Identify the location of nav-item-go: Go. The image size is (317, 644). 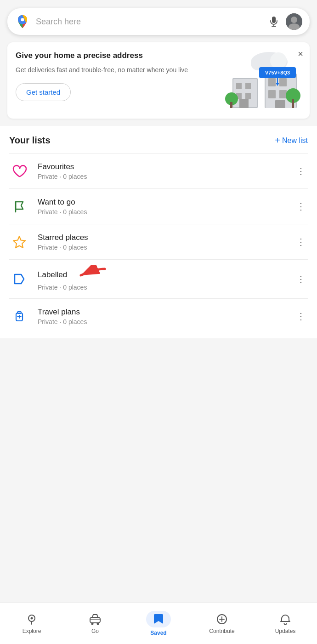
(95, 623).